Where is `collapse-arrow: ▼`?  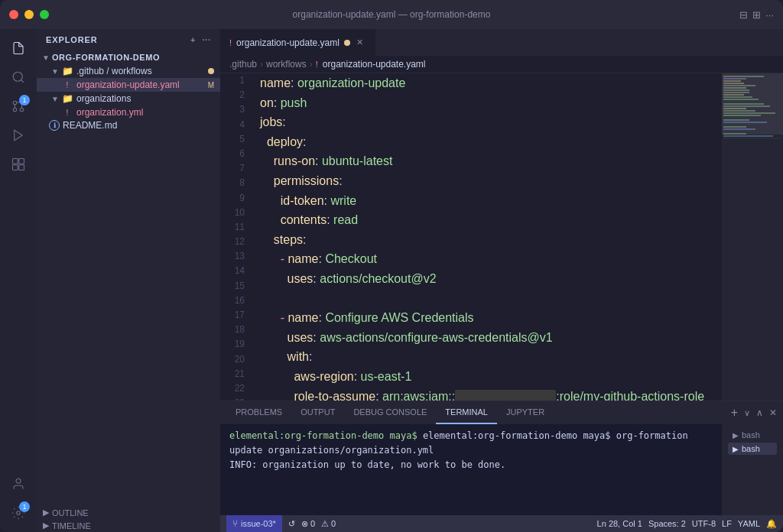
collapse-arrow: ▼ is located at coordinates (46, 57).